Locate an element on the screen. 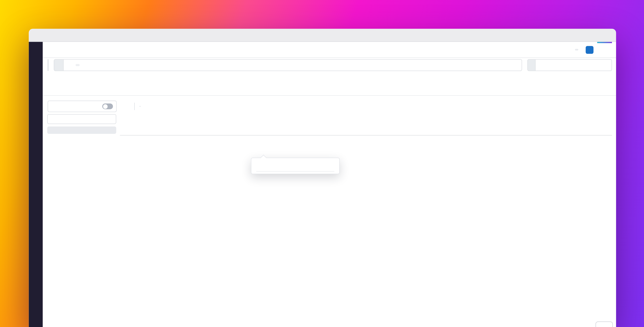 The width and height of the screenshot is (644, 327). table-header is located at coordinates (366, 130).